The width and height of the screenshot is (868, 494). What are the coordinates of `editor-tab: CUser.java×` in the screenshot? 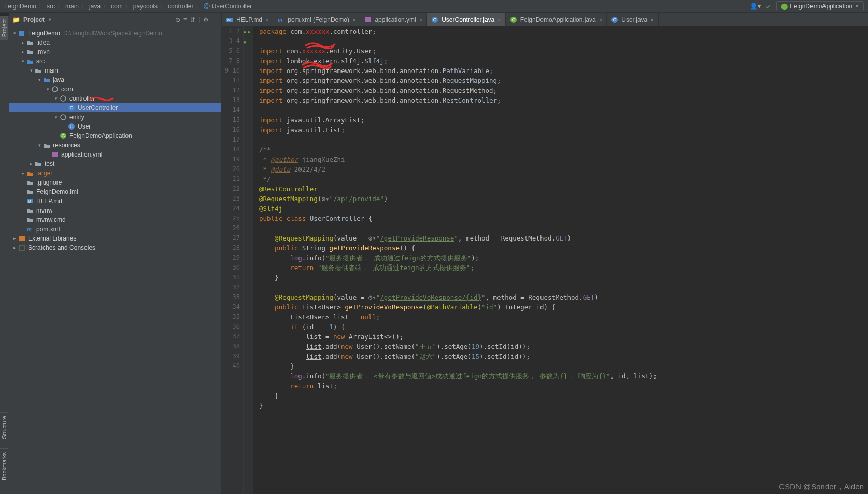 It's located at (632, 20).